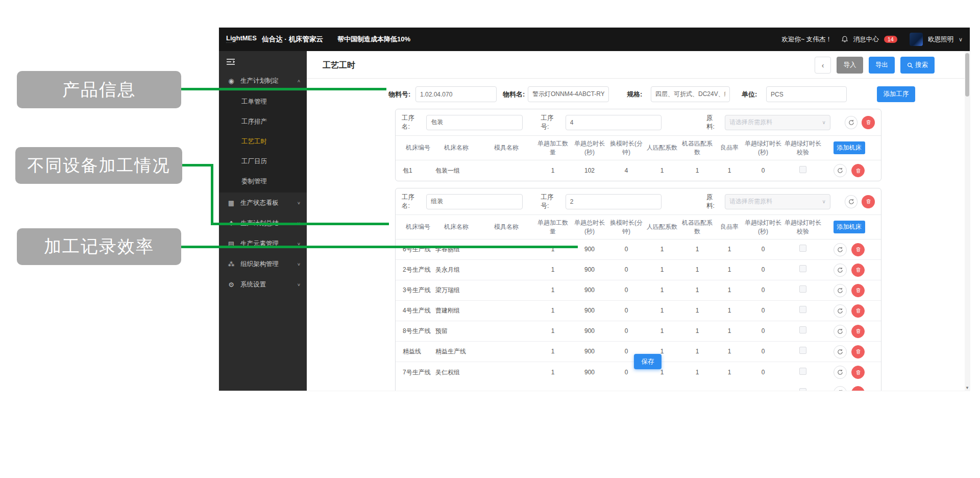 Image resolution: width=980 pixels, height=478 pixels. I want to click on search-button: 搜索, so click(918, 65).